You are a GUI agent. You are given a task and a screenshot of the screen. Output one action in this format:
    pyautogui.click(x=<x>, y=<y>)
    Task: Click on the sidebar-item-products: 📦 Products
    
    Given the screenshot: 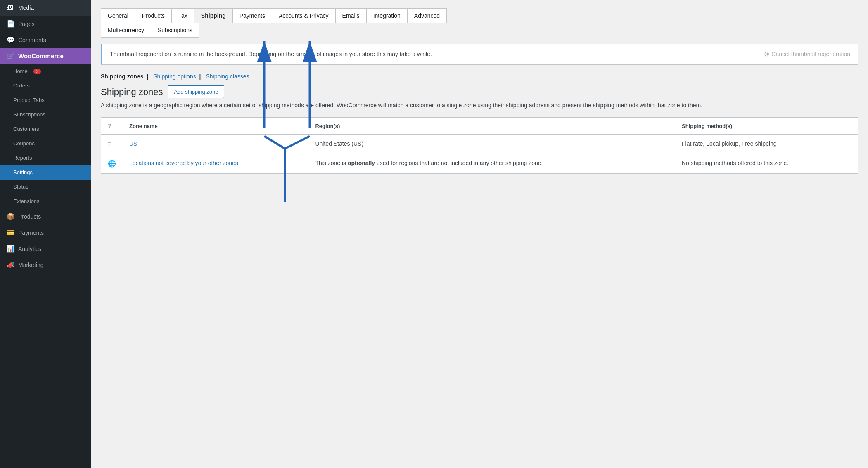 What is the action you would take?
    pyautogui.click(x=45, y=216)
    